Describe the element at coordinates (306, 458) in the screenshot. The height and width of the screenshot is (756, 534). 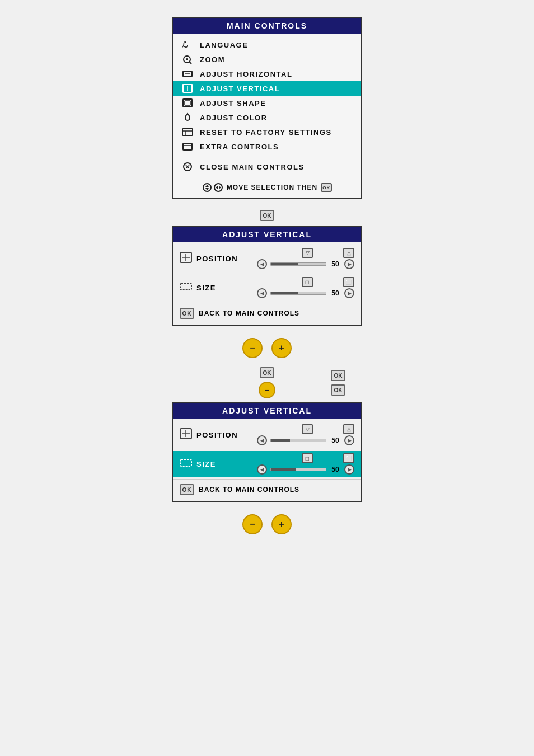
I see `av-size-icon-row-2: ◫ ⬜` at that location.